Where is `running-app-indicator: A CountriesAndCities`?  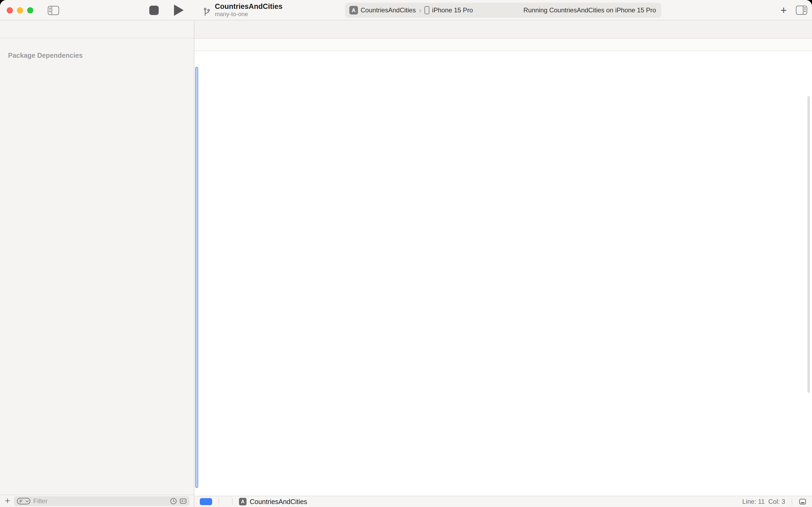 running-app-indicator: A CountriesAndCities is located at coordinates (273, 502).